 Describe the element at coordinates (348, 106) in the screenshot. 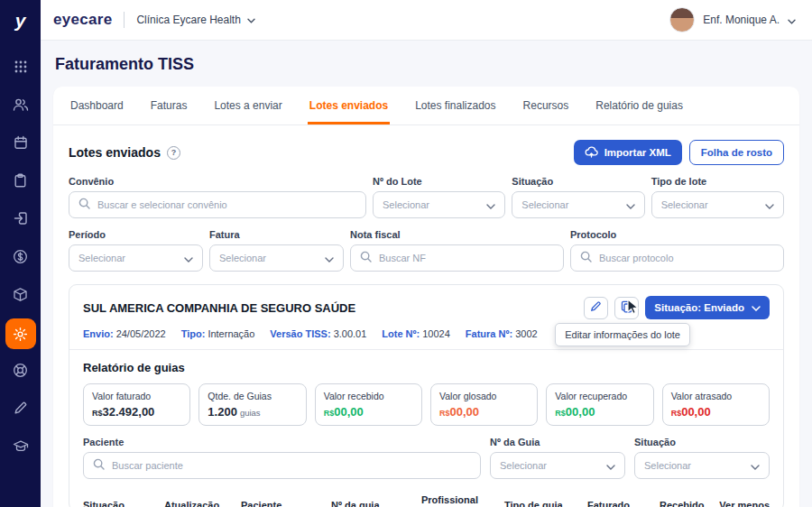

I see `tab-lotes-enviados: Lotes enviados` at that location.